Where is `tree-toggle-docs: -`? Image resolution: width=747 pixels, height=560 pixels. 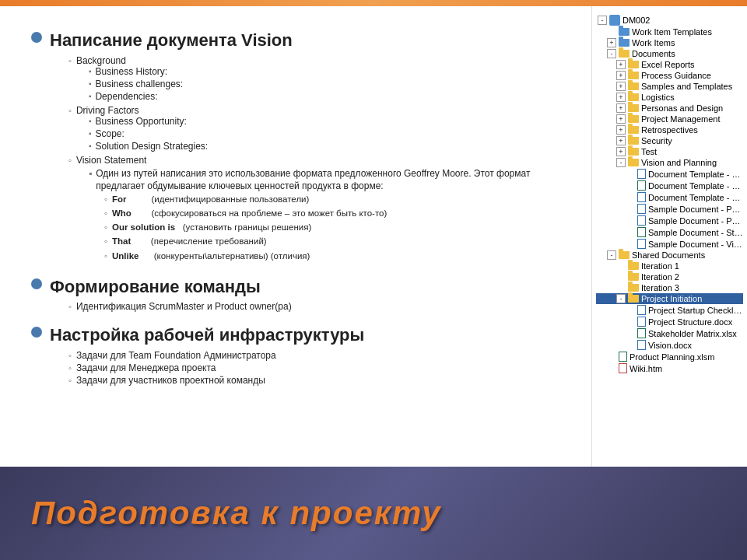 tree-toggle-docs: - is located at coordinates (612, 54).